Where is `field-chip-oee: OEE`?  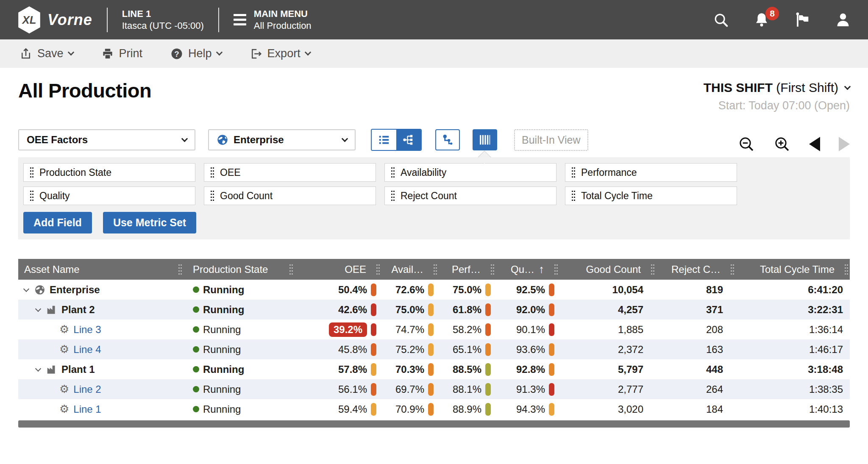 field-chip-oee: OEE is located at coordinates (290, 172).